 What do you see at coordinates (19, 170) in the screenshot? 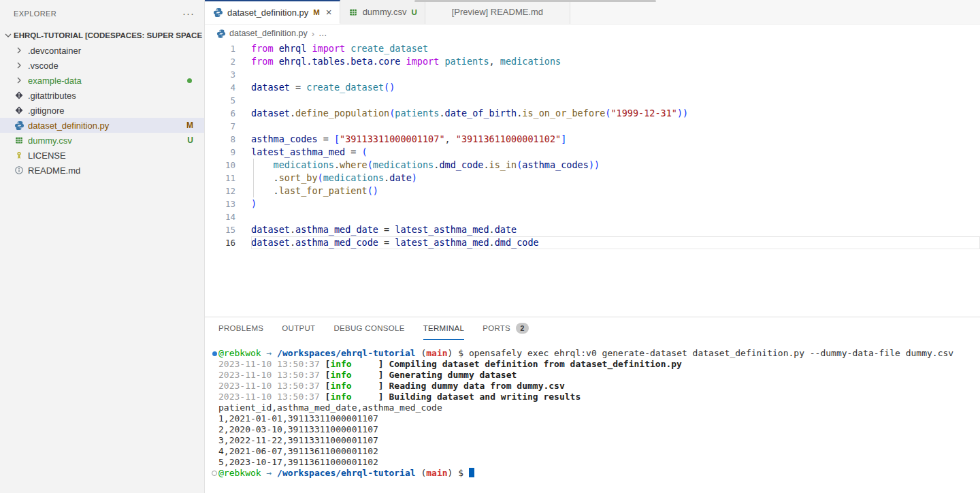
I see `info-icon` at bounding box center [19, 170].